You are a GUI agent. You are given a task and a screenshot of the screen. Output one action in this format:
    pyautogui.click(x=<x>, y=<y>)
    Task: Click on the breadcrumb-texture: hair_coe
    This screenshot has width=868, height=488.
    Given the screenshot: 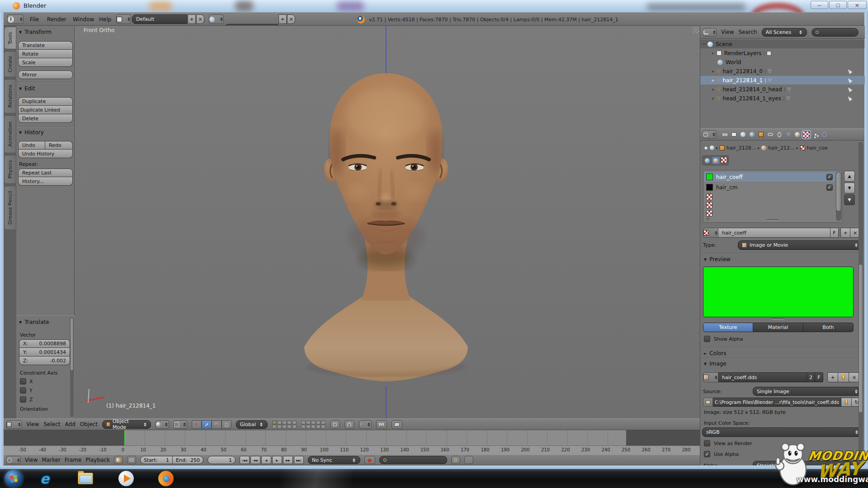 What is the action you would take?
    pyautogui.click(x=817, y=148)
    